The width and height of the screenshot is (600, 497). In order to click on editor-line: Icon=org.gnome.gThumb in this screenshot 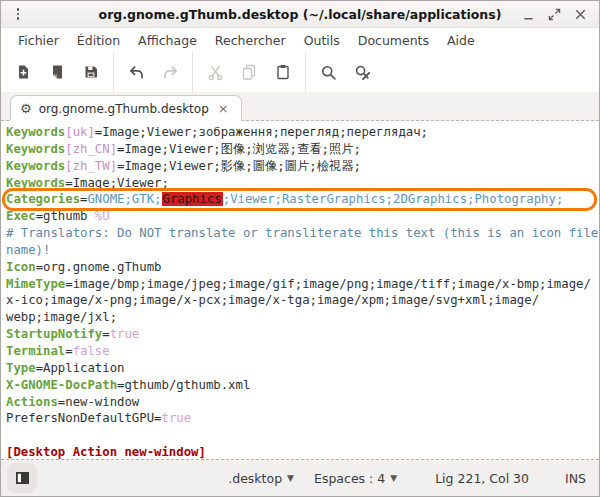, I will do `click(302, 268)`.